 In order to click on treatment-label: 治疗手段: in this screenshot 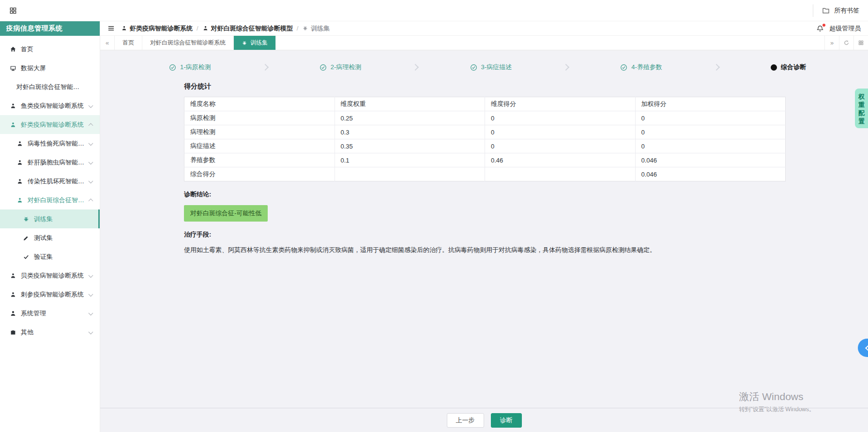, I will do `click(485, 235)`.